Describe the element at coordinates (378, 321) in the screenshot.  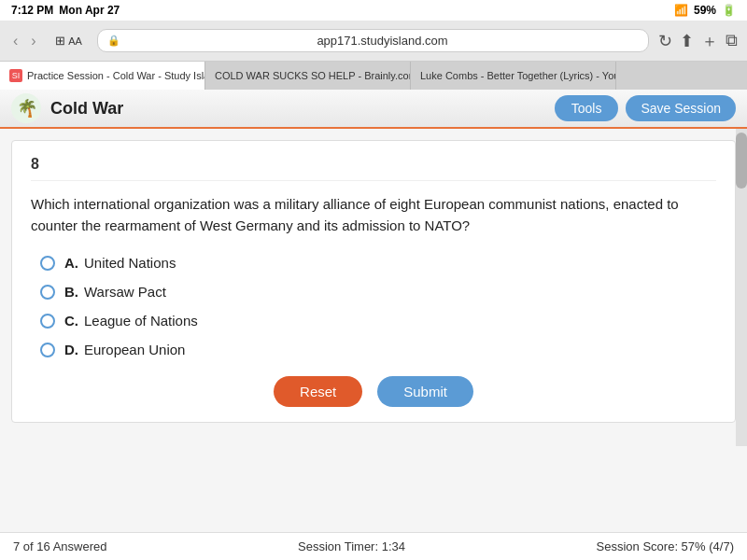
I see `option-c: C. League of Nations` at that location.